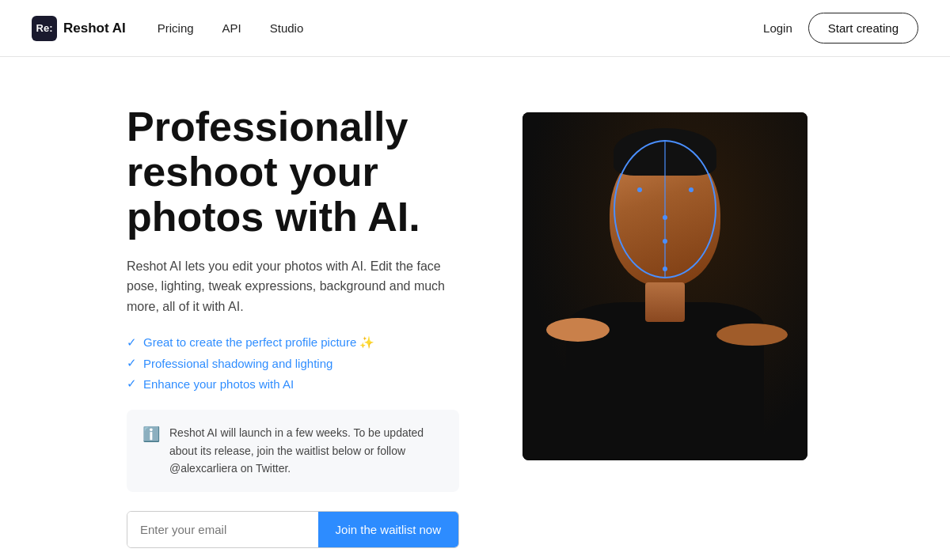 This screenshot has height=560, width=950. Describe the element at coordinates (131, 363) in the screenshot. I see `check-icon-2: ✓` at that location.